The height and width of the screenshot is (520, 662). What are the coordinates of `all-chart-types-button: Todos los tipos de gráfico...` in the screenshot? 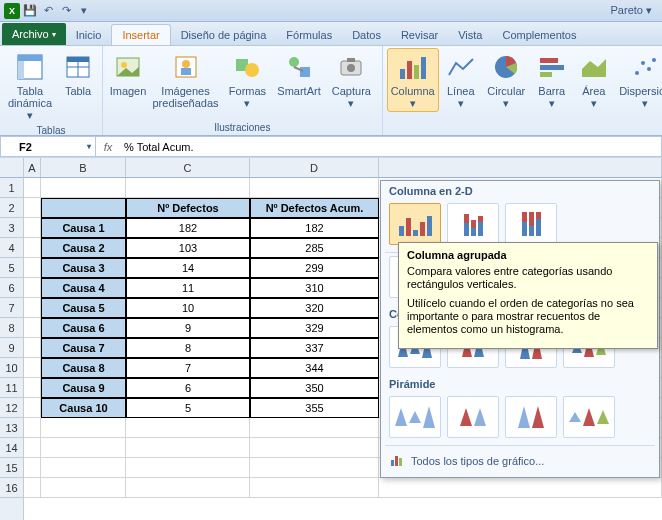 It's located at (520, 461).